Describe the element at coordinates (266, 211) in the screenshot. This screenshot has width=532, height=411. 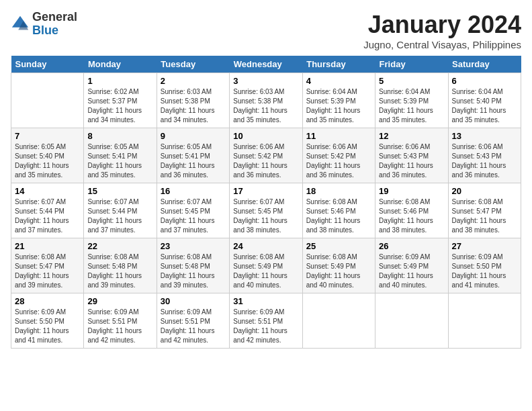
I see `calendar-week-row: 14Sunrise: 6:07 AM Sunset: 5:44 PM Dayli…` at that location.